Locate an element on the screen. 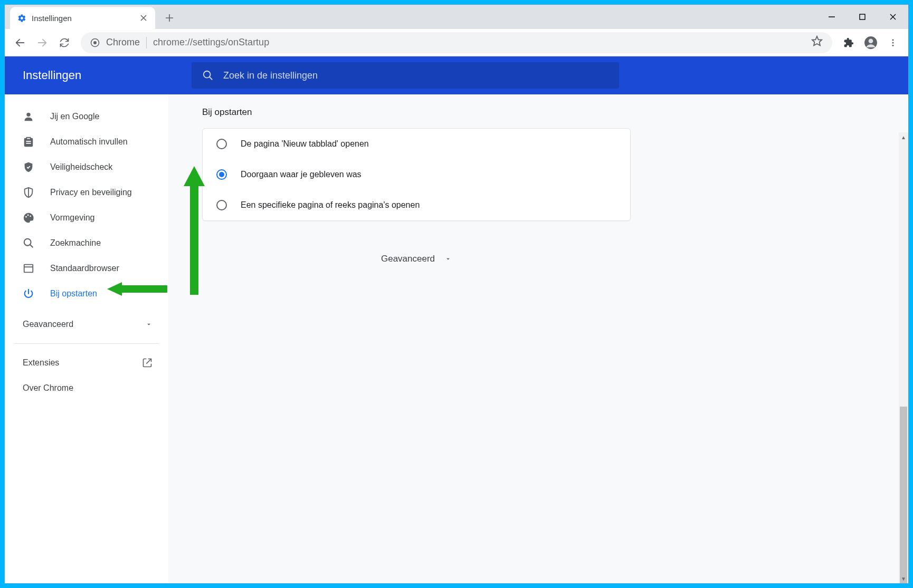 This screenshot has height=588, width=913. option-open-specific-pages: Een specifieke pagina of reeks pagina's … is located at coordinates (416, 205).